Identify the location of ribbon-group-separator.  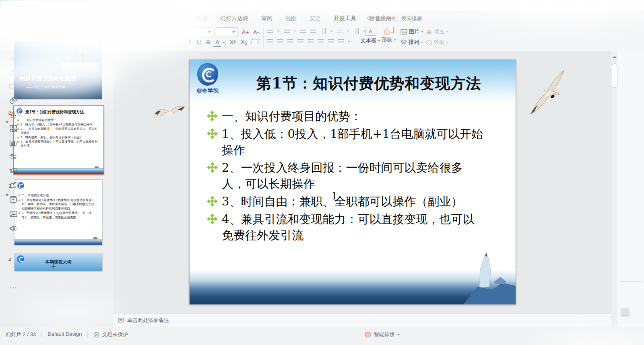
(356, 38).